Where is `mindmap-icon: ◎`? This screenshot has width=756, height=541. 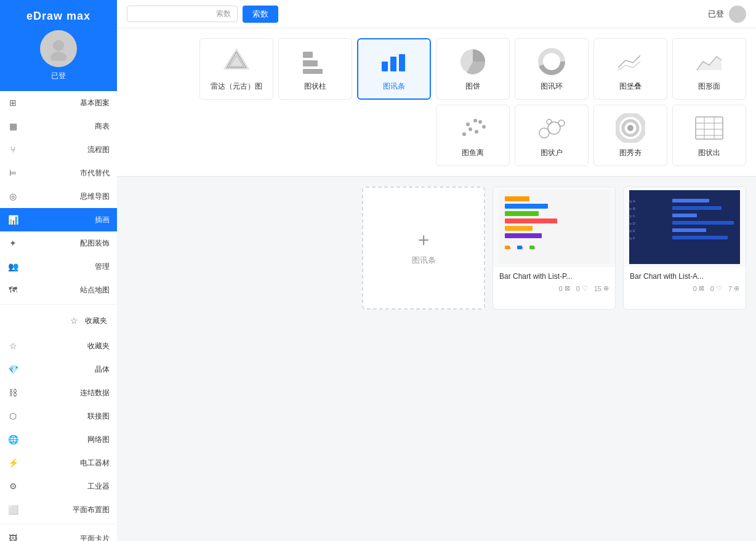 mindmap-icon: ◎ is located at coordinates (13, 196).